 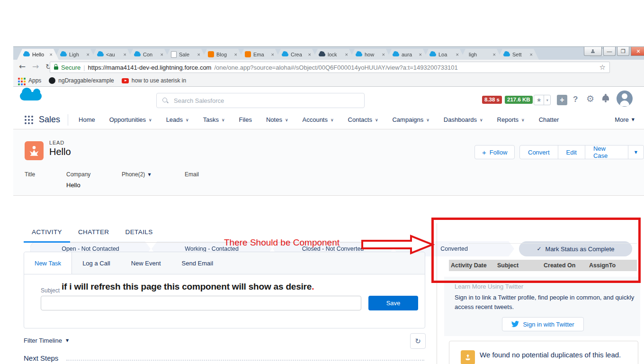 I want to click on restore-button: ❐, so click(x=623, y=51).